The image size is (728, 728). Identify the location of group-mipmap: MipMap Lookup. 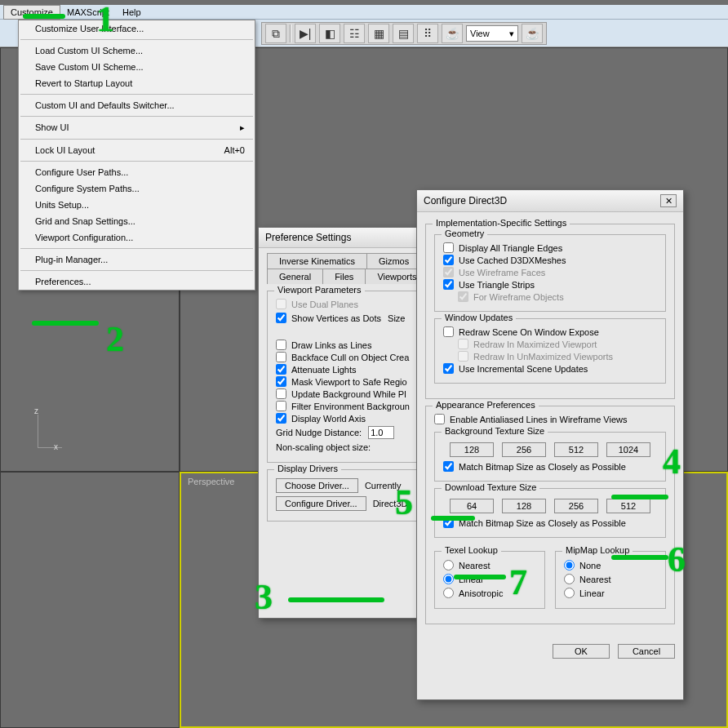
(597, 550).